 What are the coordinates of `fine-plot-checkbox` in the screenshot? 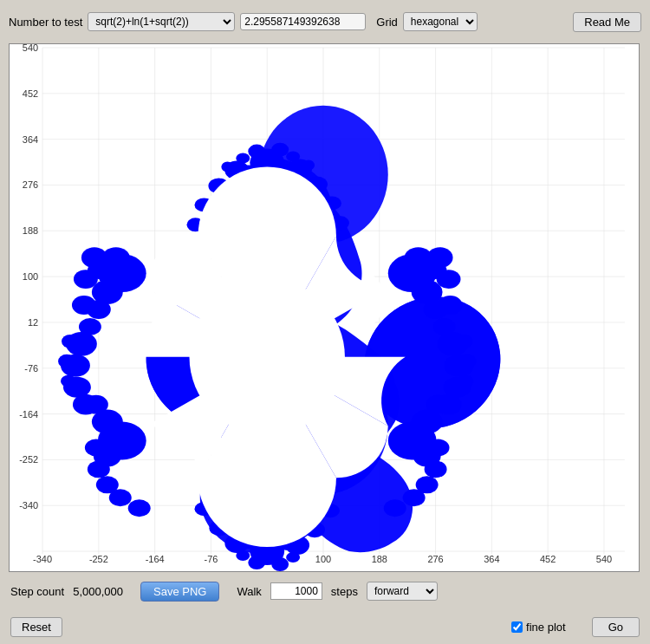 It's located at (517, 628).